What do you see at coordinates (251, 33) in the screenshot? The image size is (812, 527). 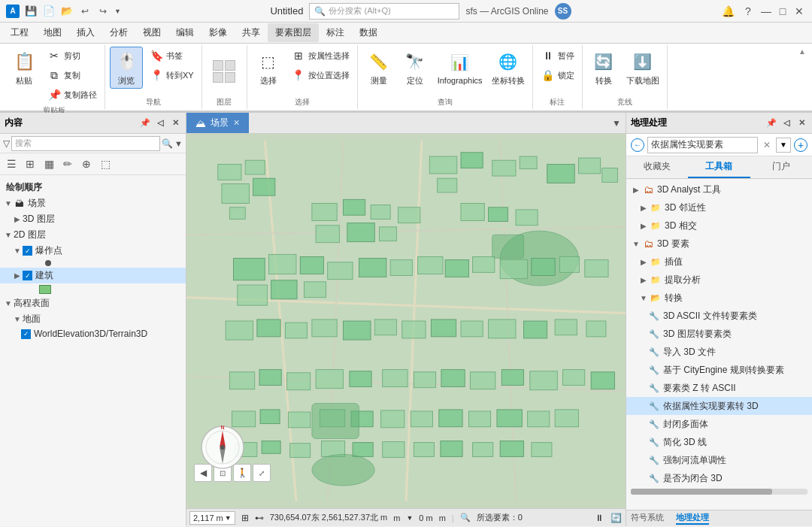 I see `menu-item-share: 共享` at bounding box center [251, 33].